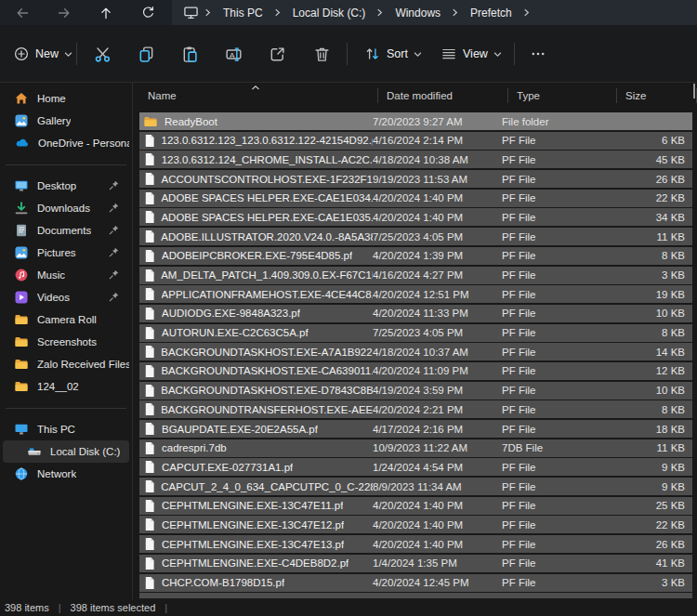 The height and width of the screenshot is (616, 697). Describe the element at coordinates (66, 208) in the screenshot. I see `sidebar-item-downloads: Downloads` at that location.